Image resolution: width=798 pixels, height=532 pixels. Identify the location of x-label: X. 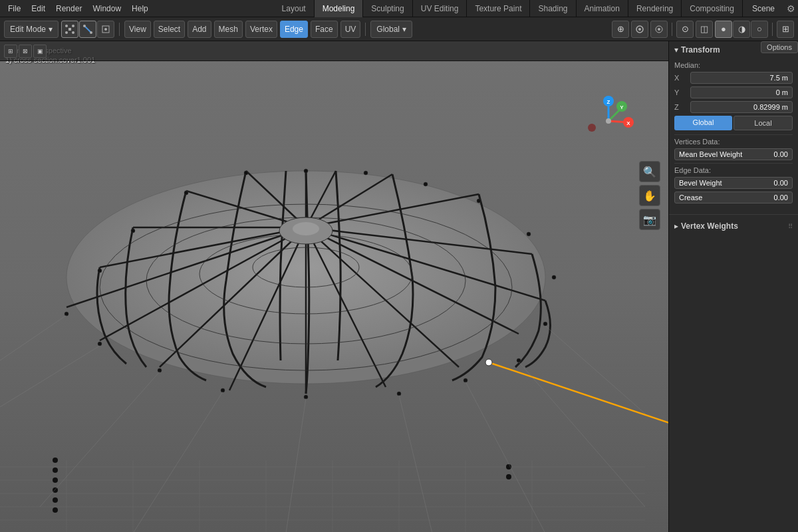
(681, 78).